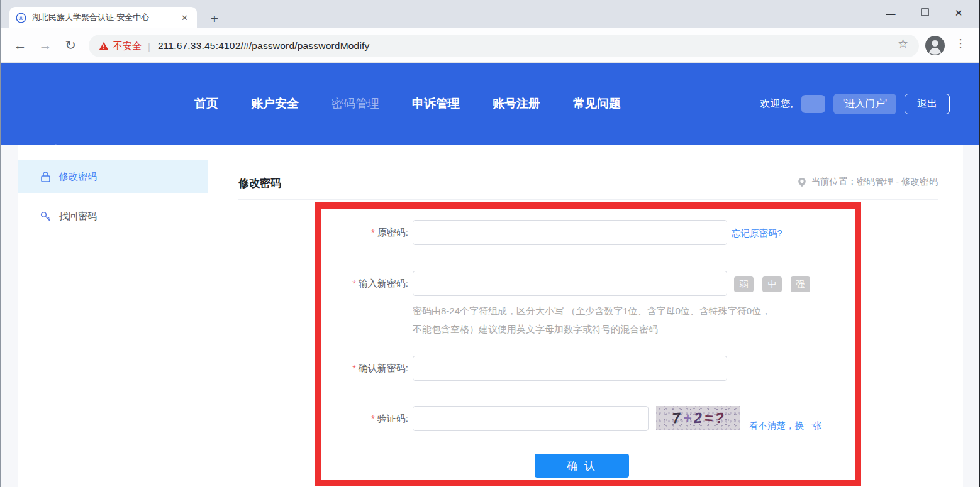  Describe the element at coordinates (337, 419) in the screenshot. I see `captcha-label: *验证码:` at that location.